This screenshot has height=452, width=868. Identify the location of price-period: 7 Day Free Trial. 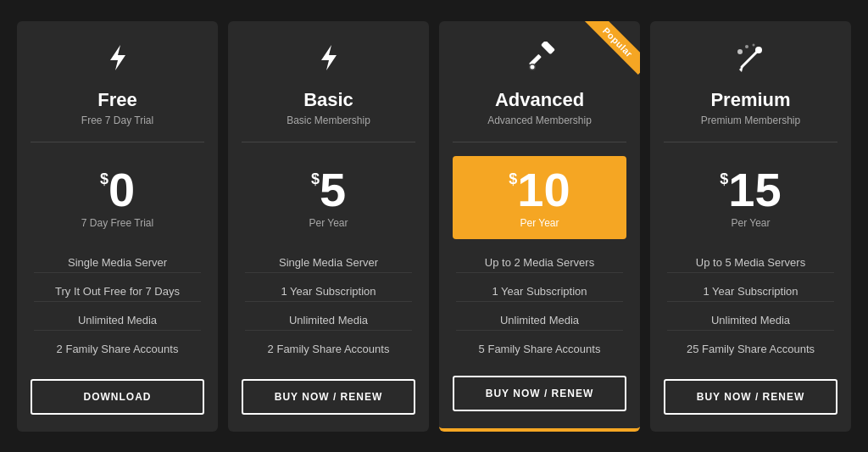
(117, 223).